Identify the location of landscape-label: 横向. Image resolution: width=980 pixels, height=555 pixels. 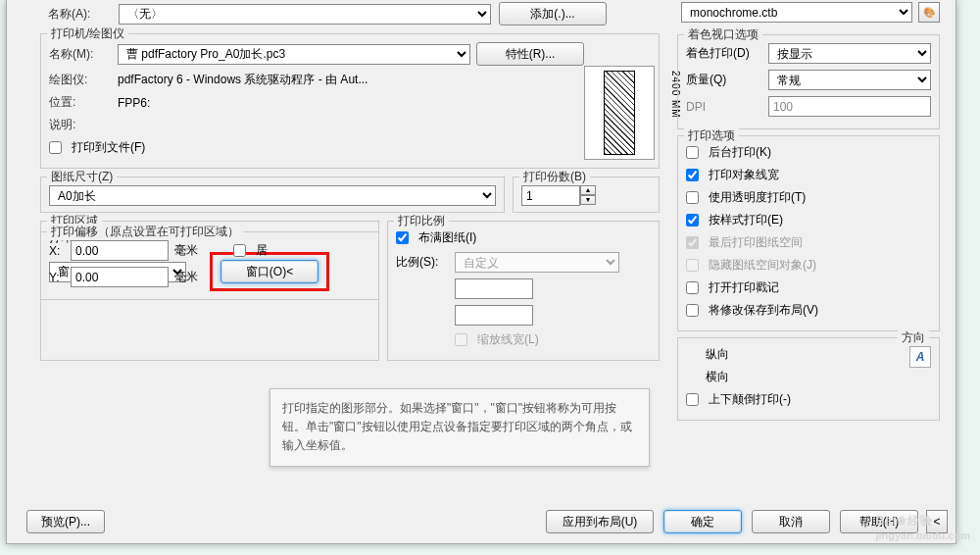
(717, 377).